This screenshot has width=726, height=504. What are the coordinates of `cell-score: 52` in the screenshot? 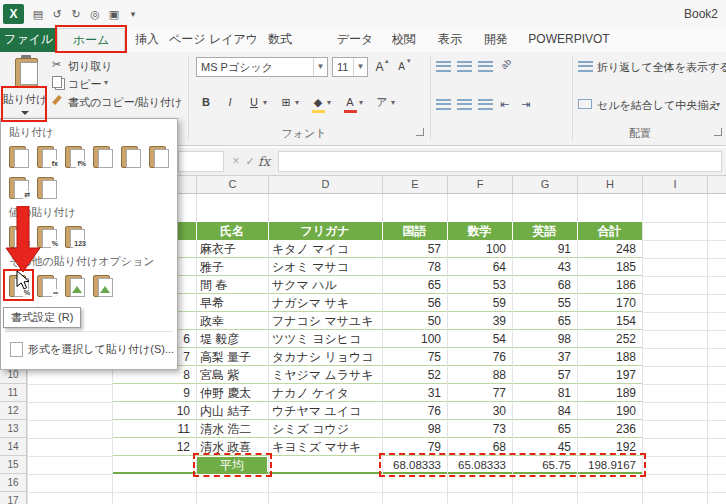 It's located at (412, 375).